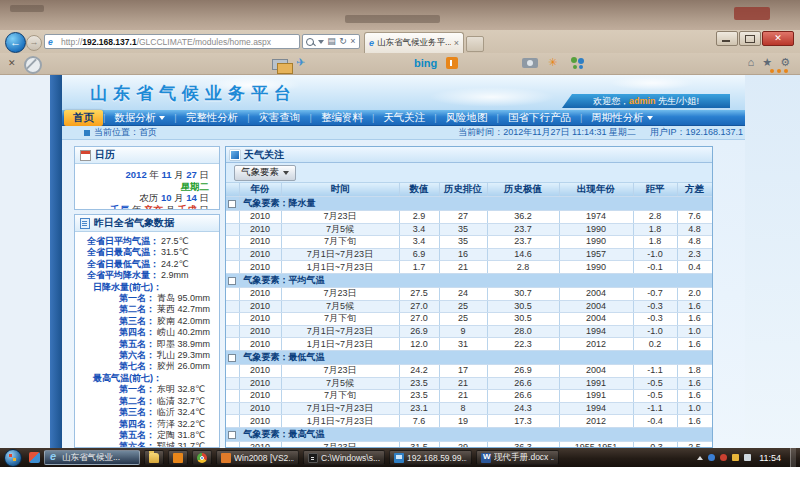  Describe the element at coordinates (87, 133) in the screenshot. I see `breadcrumb-icon` at that location.